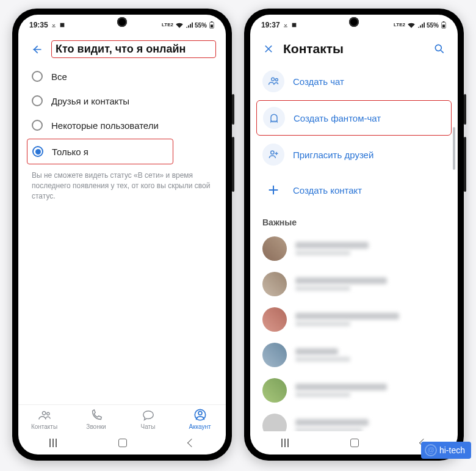 The width and height of the screenshot is (476, 471). I want to click on section-important: Важные, so click(354, 219).